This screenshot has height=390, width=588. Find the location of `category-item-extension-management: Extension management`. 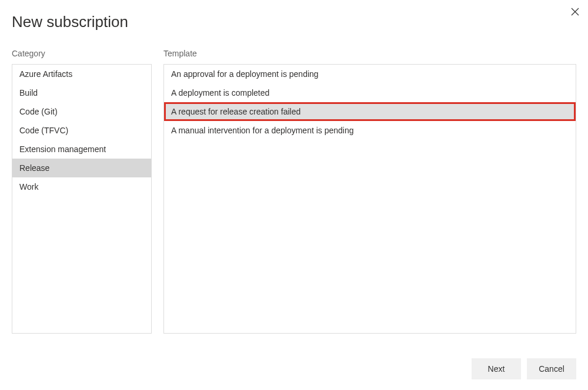

category-item-extension-management: Extension management is located at coordinates (82, 149).